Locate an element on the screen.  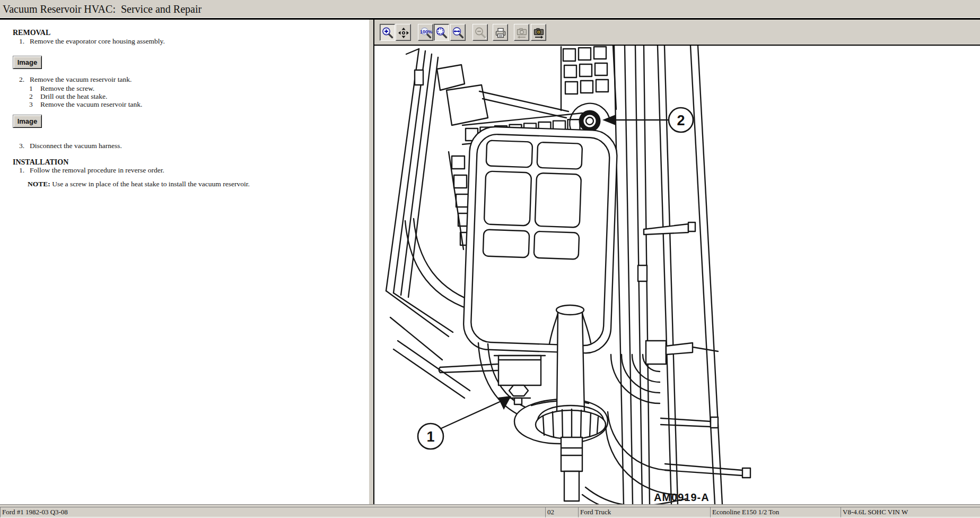
status-model: Econoline E150 1/2 Ton is located at coordinates (775, 512).